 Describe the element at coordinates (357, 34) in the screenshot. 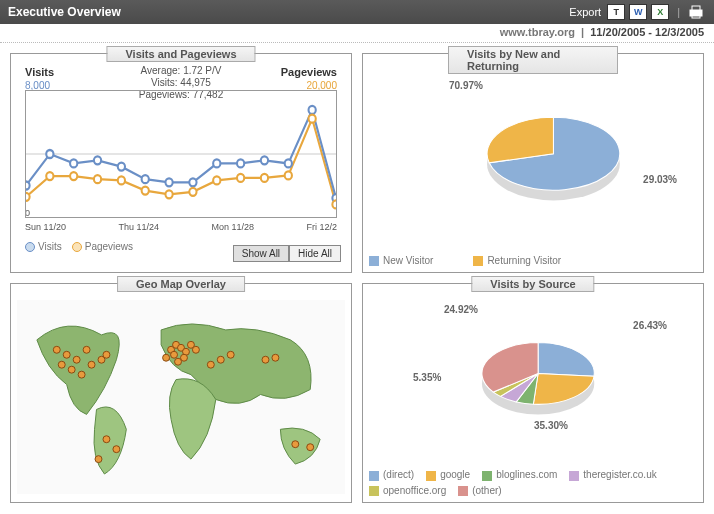

I see `subheader: www.tbray.org | 11/20/2005 - 12/3/2005` at that location.